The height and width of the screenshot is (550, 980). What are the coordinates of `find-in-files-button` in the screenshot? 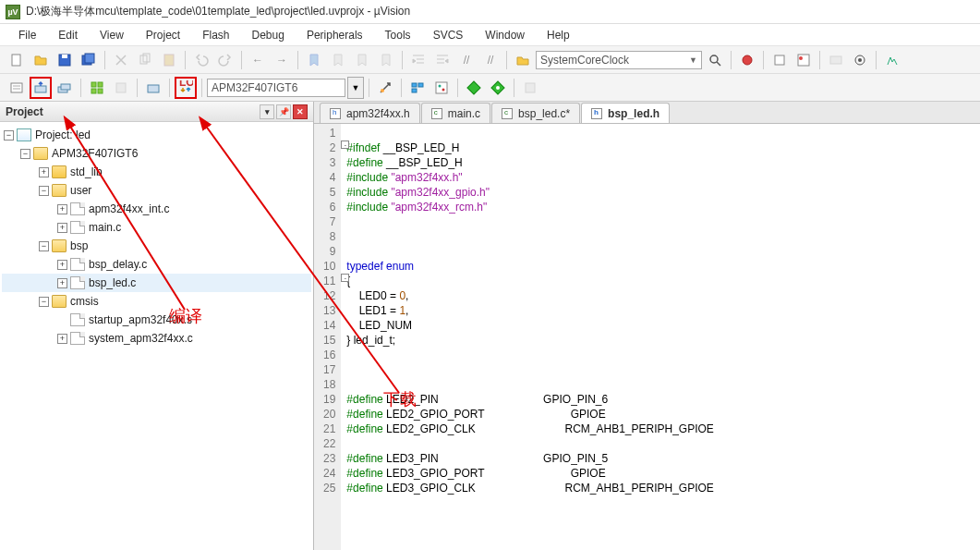 It's located at (715, 60).